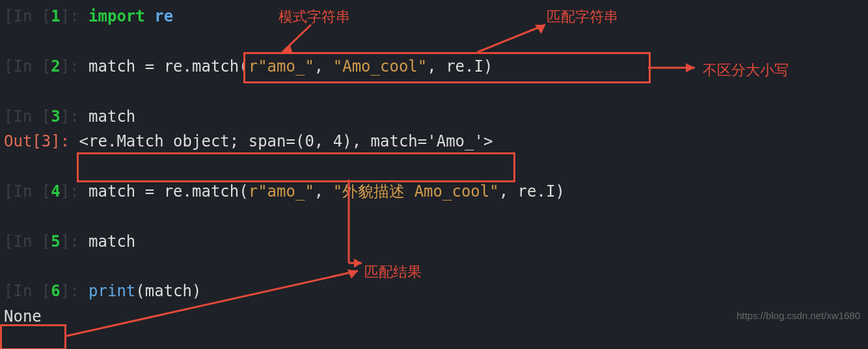 This screenshot has width=868, height=349. What do you see at coordinates (314, 17) in the screenshot?
I see `annotation-pattern-string: 模式字符串` at bounding box center [314, 17].